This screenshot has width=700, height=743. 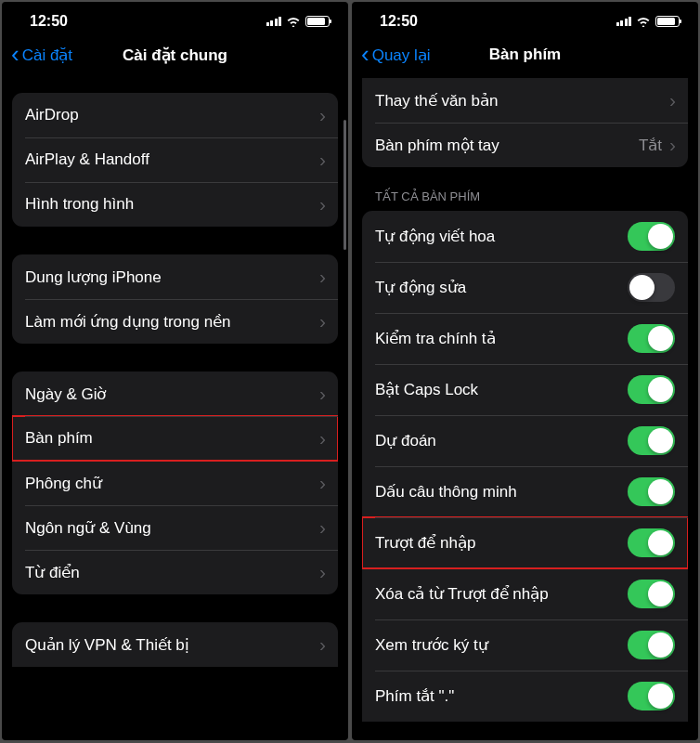 I want to click on row-label: Dung lượng iPhone, so click(x=93, y=277).